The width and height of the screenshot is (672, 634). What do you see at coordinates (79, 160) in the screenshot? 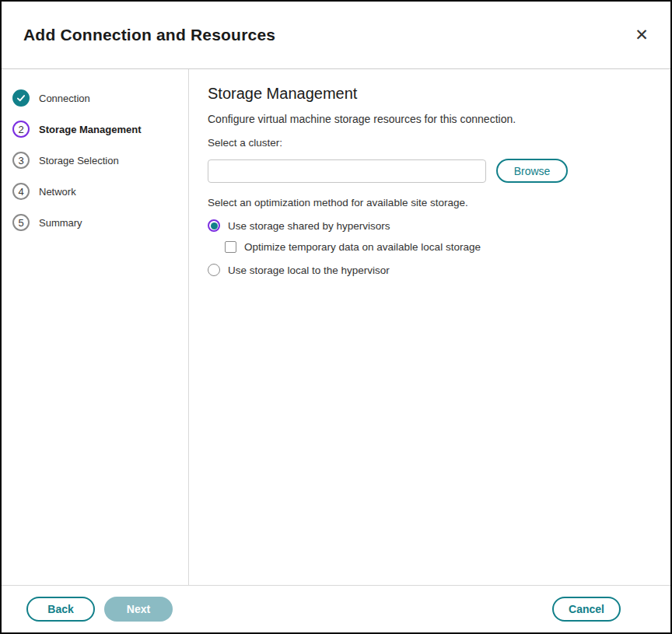
I see `step-label: Storage Selection` at bounding box center [79, 160].